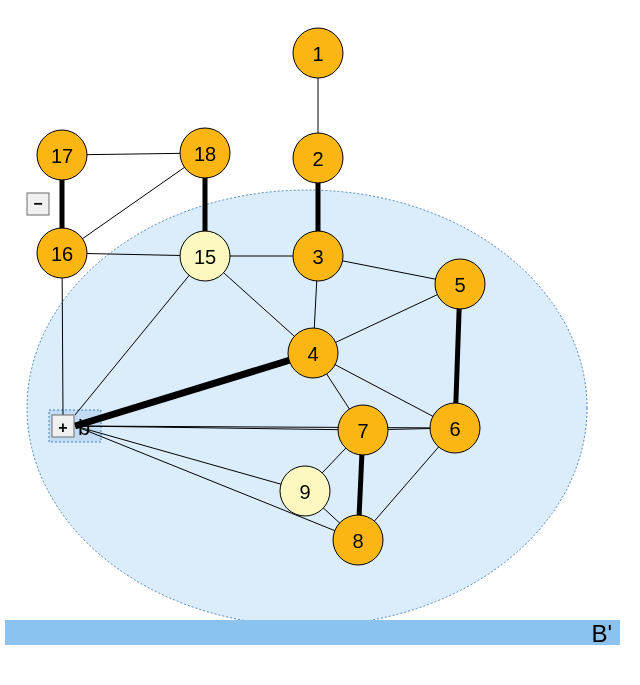 The height and width of the screenshot is (685, 640). What do you see at coordinates (205, 256) in the screenshot?
I see `node-15: 15` at bounding box center [205, 256].